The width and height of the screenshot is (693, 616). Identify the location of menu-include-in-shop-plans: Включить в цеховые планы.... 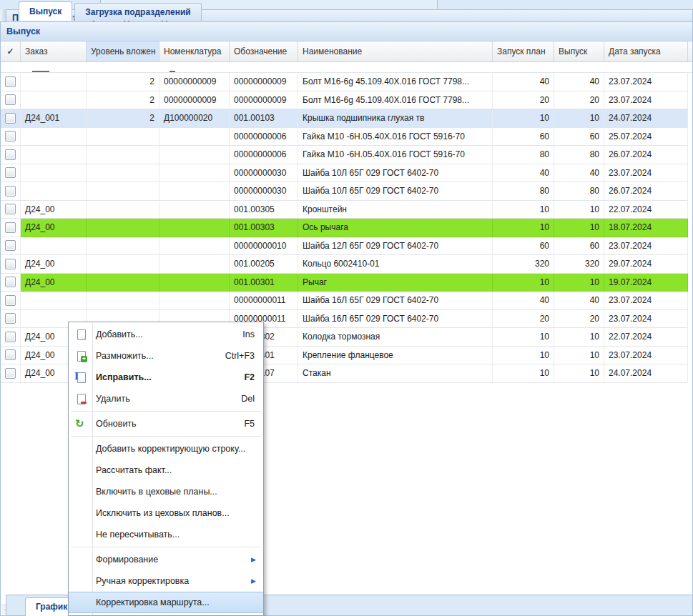
(166, 492).